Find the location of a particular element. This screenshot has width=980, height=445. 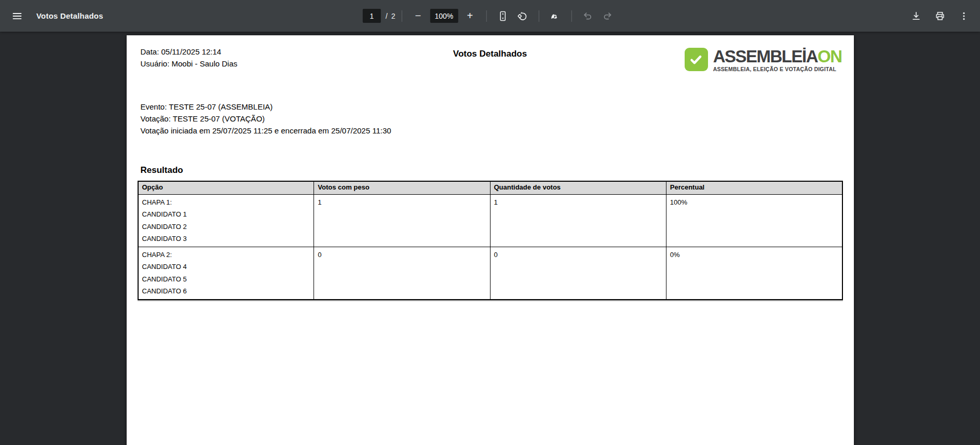

column-header-opcao: Opção is located at coordinates (226, 188).